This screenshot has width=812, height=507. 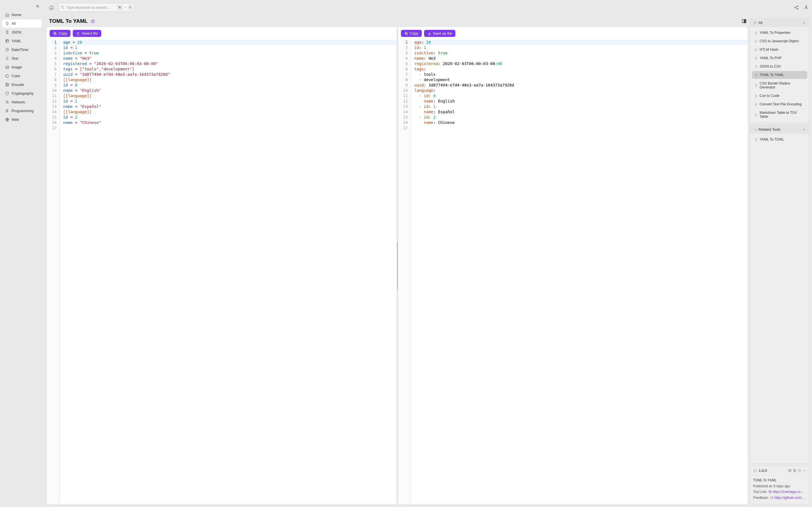 What do you see at coordinates (780, 41) in the screenshot?
I see `tool-list-item: CSS to Javascript Object` at bounding box center [780, 41].